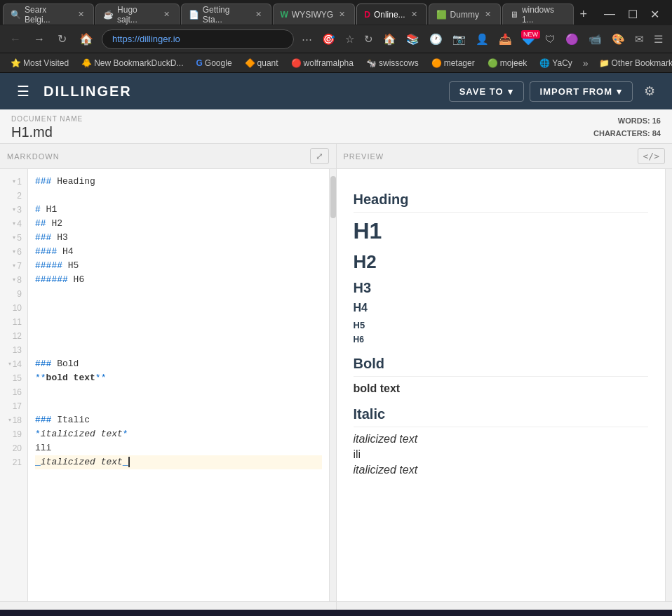 The height and width of the screenshot is (616, 672). Describe the element at coordinates (550, 39) in the screenshot. I see `ublock-btn: 🛡` at that location.